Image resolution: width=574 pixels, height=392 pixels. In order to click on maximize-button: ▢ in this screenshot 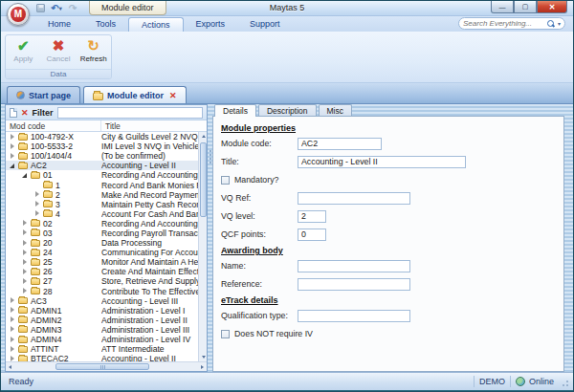, I will do `click(525, 8)`.